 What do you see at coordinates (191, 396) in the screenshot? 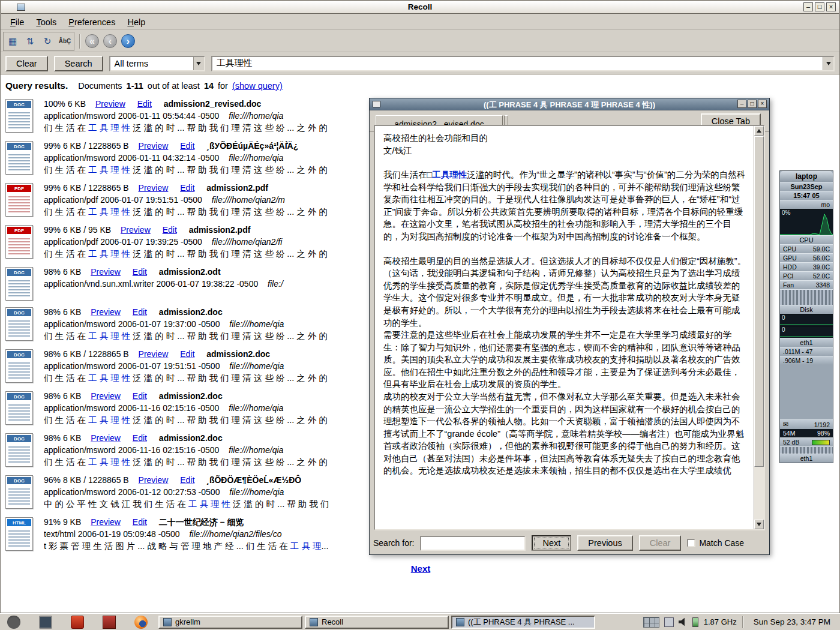
I see `result-filename: admission2.doc` at bounding box center [191, 396].